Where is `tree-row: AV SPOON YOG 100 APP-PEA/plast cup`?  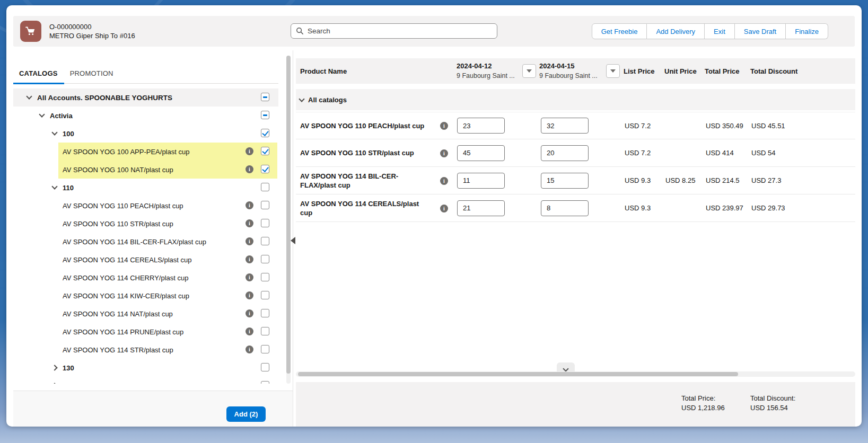 tree-row: AV SPOON YOG 100 APP-PEA/plast cup is located at coordinates (146, 152).